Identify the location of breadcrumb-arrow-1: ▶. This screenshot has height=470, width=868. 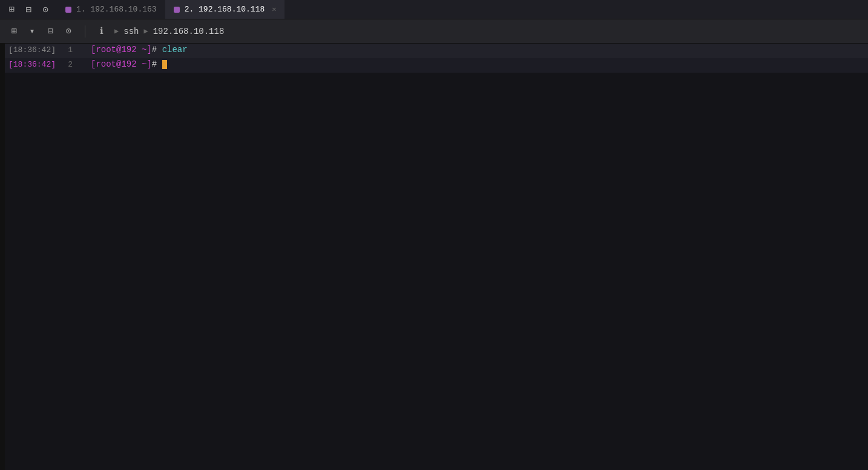
(116, 31).